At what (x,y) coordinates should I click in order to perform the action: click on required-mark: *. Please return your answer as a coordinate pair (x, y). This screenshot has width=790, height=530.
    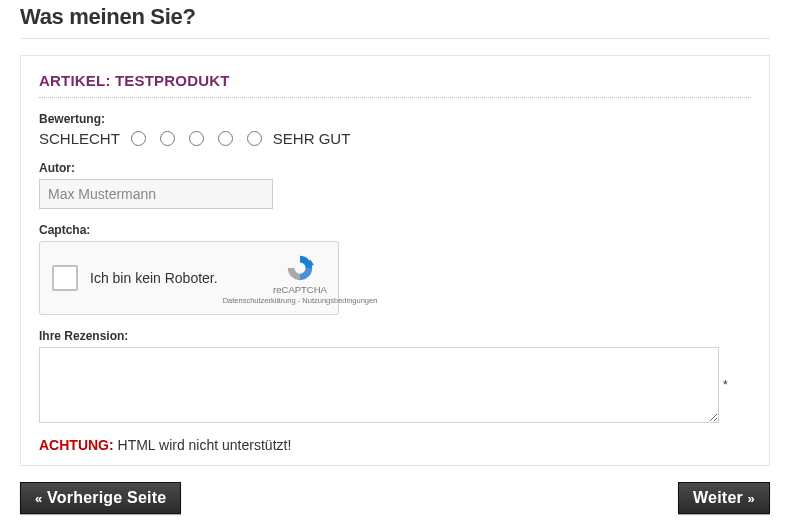
    Looking at the image, I should click on (726, 385).